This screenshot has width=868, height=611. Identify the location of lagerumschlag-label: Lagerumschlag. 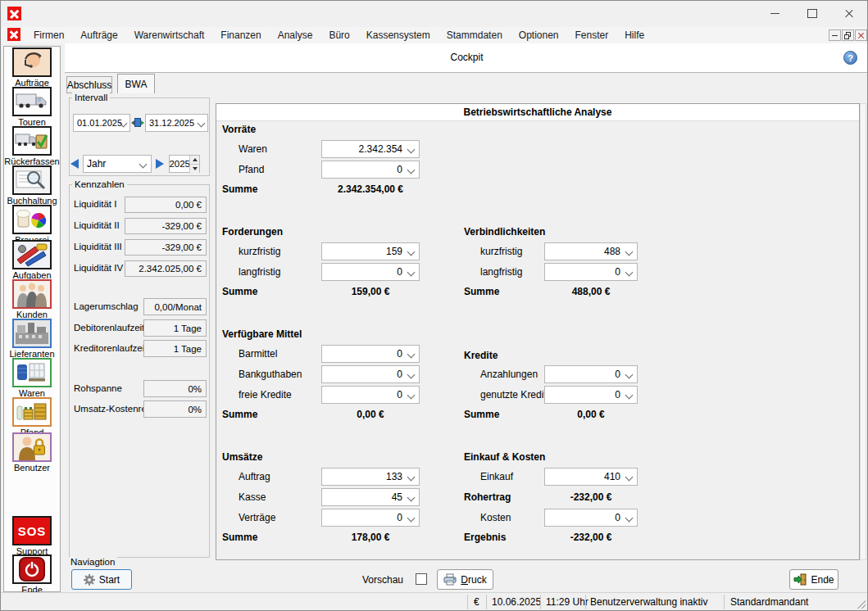
(107, 306).